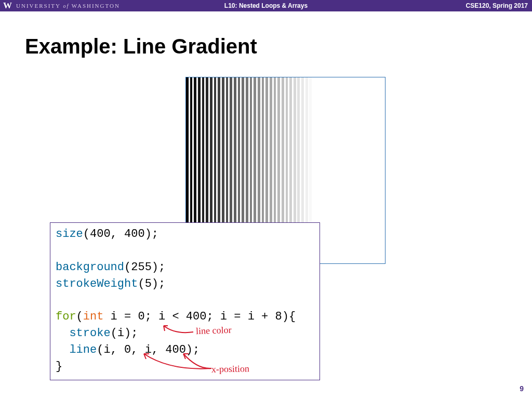 This screenshot has height=399, width=532. What do you see at coordinates (497, 6) in the screenshot?
I see `course-label: CSE120, Spring 2017` at bounding box center [497, 6].